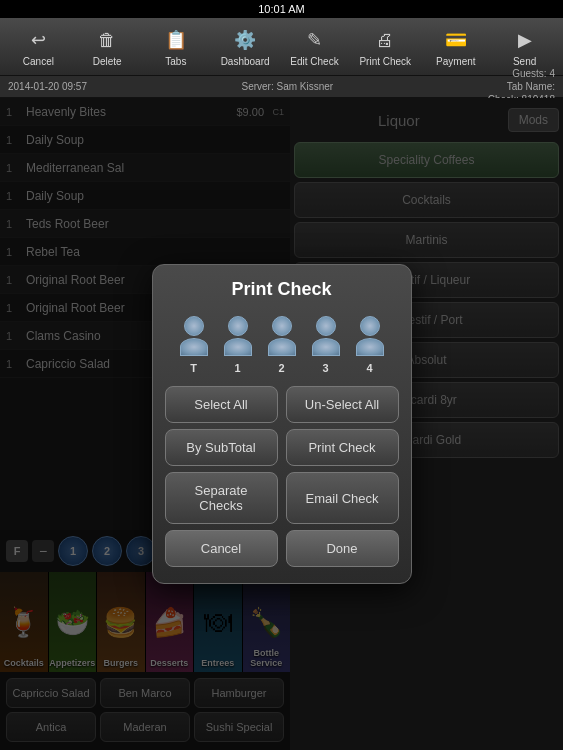 The height and width of the screenshot is (750, 563). What do you see at coordinates (522, 86) in the screenshot?
I see `tab-name-label: Tab Name:` at bounding box center [522, 86].